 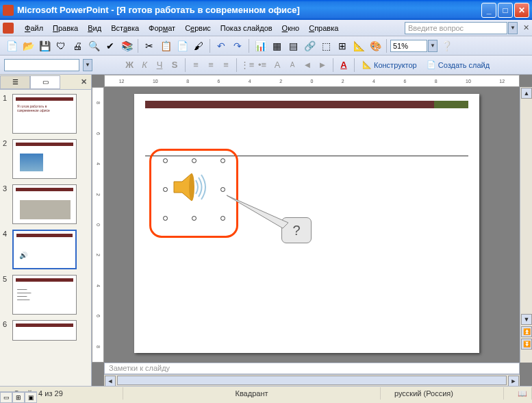 I want to click on grid-icon: ⊞, so click(x=342, y=46).